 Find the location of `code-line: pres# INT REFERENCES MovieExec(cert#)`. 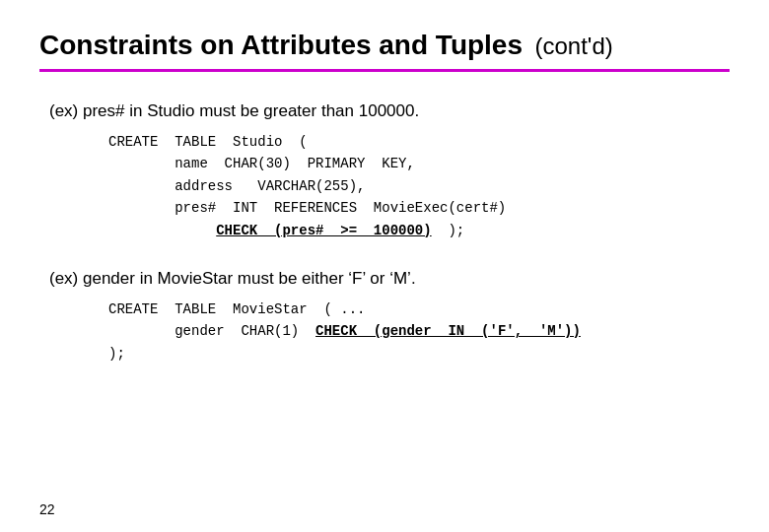

code-line: pres# INT REFERENCES MovieExec(cert#) is located at coordinates (419, 208).